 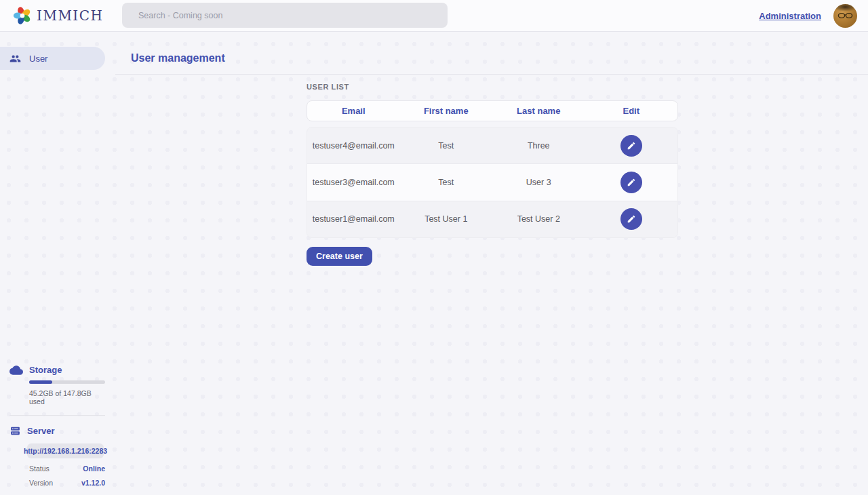 I want to click on server-icon, so click(x=15, y=431).